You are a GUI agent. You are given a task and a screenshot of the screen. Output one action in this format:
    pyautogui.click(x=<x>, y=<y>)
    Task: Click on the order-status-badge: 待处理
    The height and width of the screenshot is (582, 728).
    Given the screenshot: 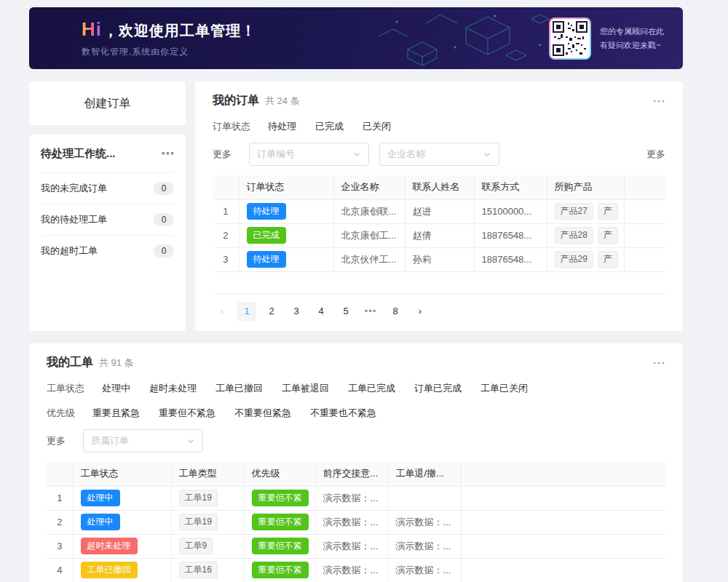 What is the action you would take?
    pyautogui.click(x=266, y=211)
    